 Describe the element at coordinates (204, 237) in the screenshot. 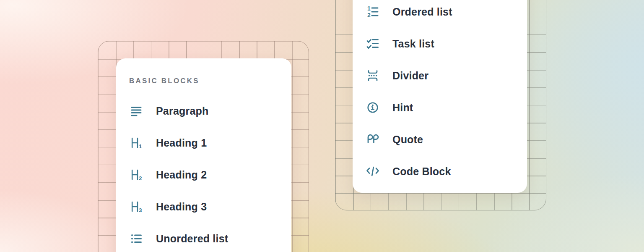

I see `menu-item-unordered-list: Unordered list` at that location.